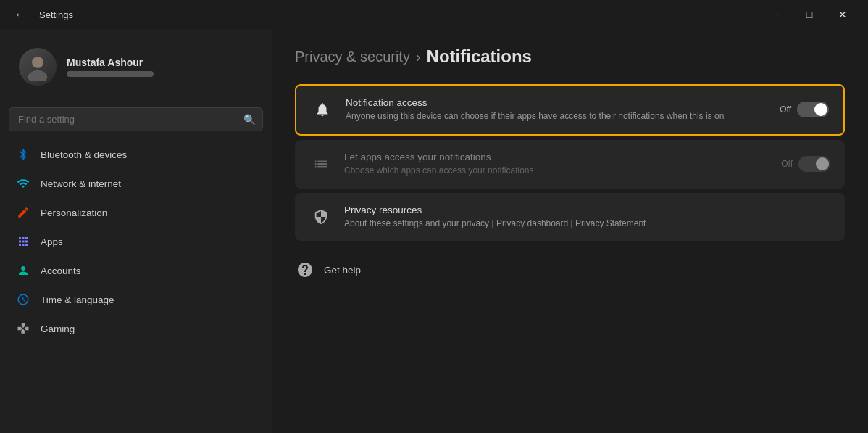 This screenshot has height=433, width=868. Describe the element at coordinates (84, 155) in the screenshot. I see `sidebar-label-bluetooth: Bluetooth & devices` at that location.